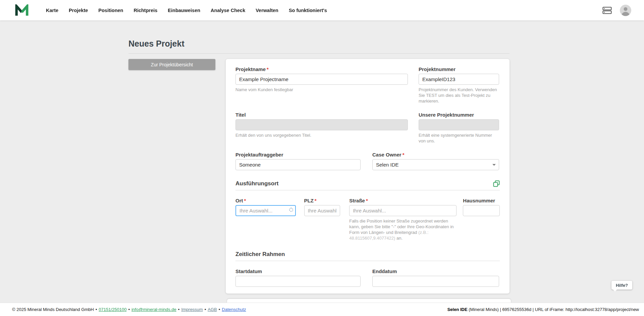  What do you see at coordinates (186, 10) in the screenshot?
I see `main-nav: Karte Projekte Positionen Richtpreis Ein…` at bounding box center [186, 10].